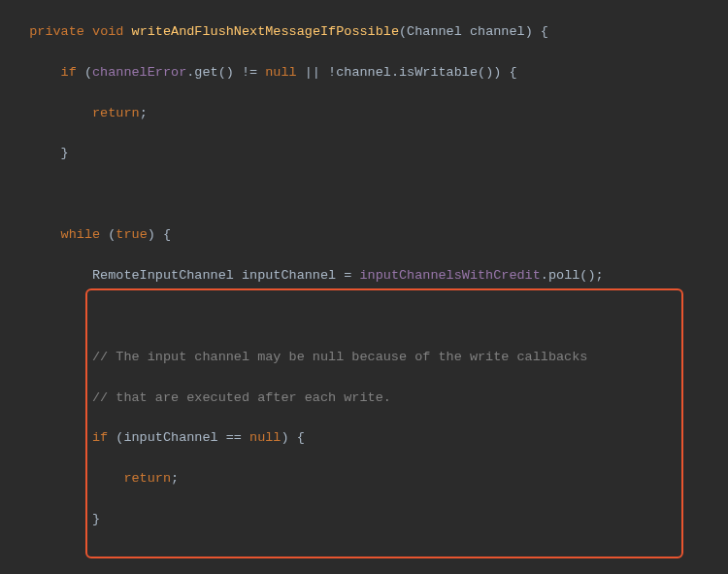 Image resolution: width=728 pixels, height=574 pixels. What do you see at coordinates (497, 31) in the screenshot?
I see `param-name: channel` at bounding box center [497, 31].